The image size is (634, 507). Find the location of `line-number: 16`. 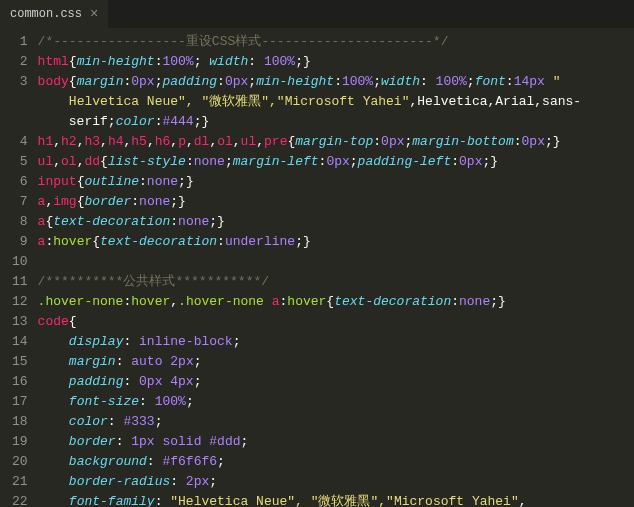

line-number: 16 is located at coordinates (20, 382).